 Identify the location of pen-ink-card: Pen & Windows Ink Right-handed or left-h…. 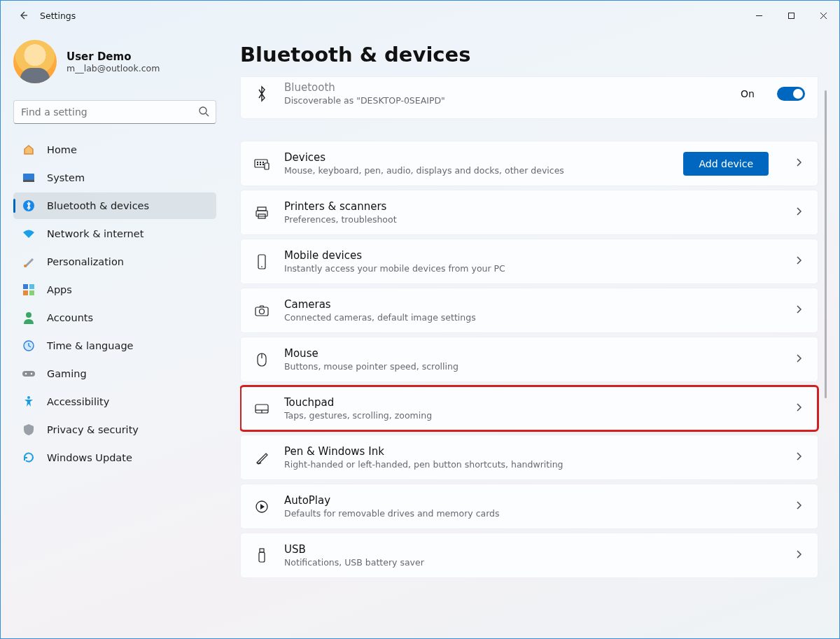
(529, 458).